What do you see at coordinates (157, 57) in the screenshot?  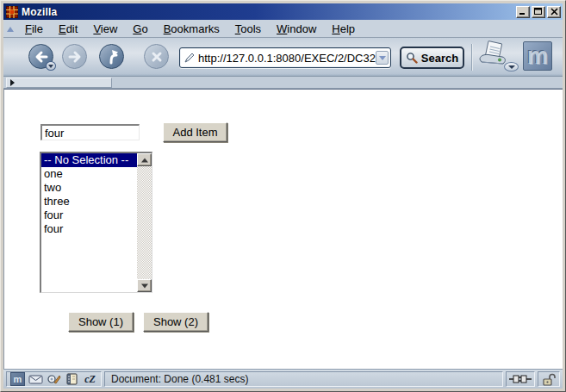 I see `stop-button` at bounding box center [157, 57].